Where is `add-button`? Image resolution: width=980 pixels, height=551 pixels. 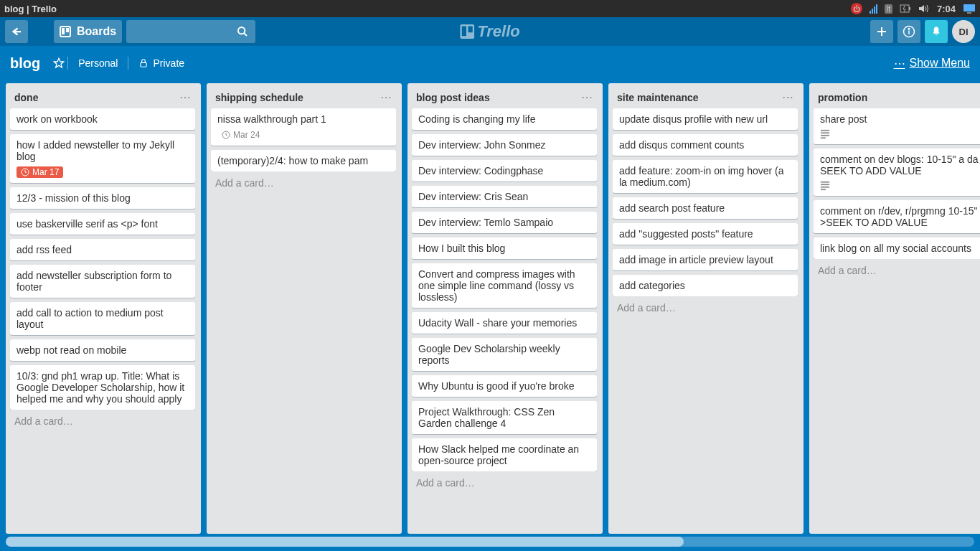 add-button is located at coordinates (882, 32).